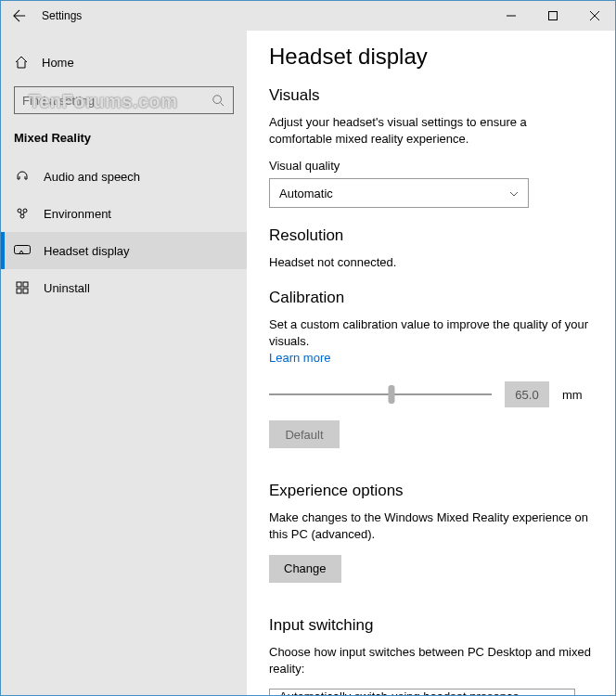  I want to click on resolution-heading: Resolution, so click(430, 236).